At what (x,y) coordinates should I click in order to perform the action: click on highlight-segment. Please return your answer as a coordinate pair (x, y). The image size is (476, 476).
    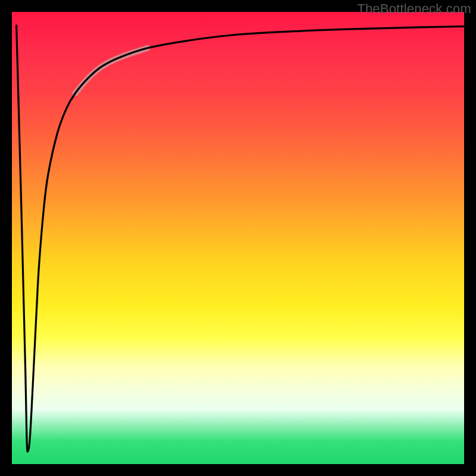
    Looking at the image, I should click on (111, 71).